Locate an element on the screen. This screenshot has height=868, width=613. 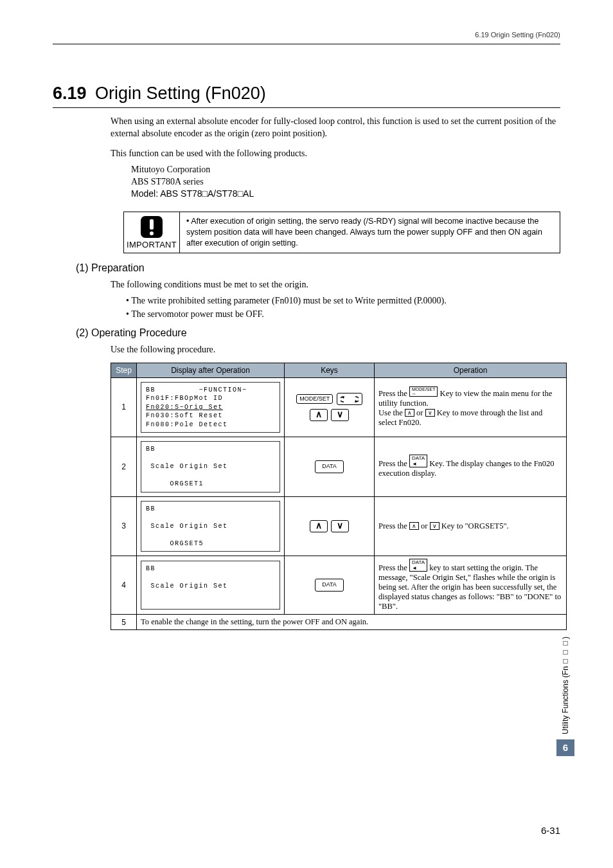
page-number: 6-31 is located at coordinates (551, 831).